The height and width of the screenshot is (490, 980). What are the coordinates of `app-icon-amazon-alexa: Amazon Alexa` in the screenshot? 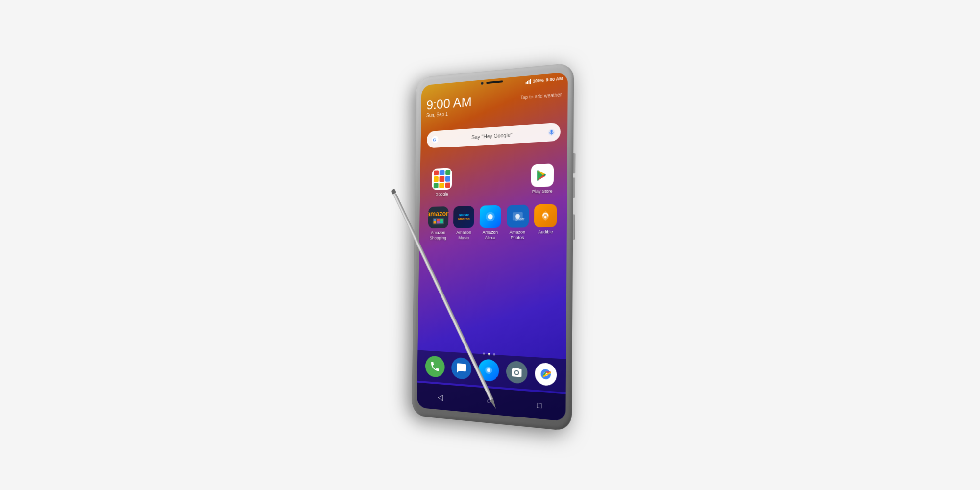 It's located at (490, 222).